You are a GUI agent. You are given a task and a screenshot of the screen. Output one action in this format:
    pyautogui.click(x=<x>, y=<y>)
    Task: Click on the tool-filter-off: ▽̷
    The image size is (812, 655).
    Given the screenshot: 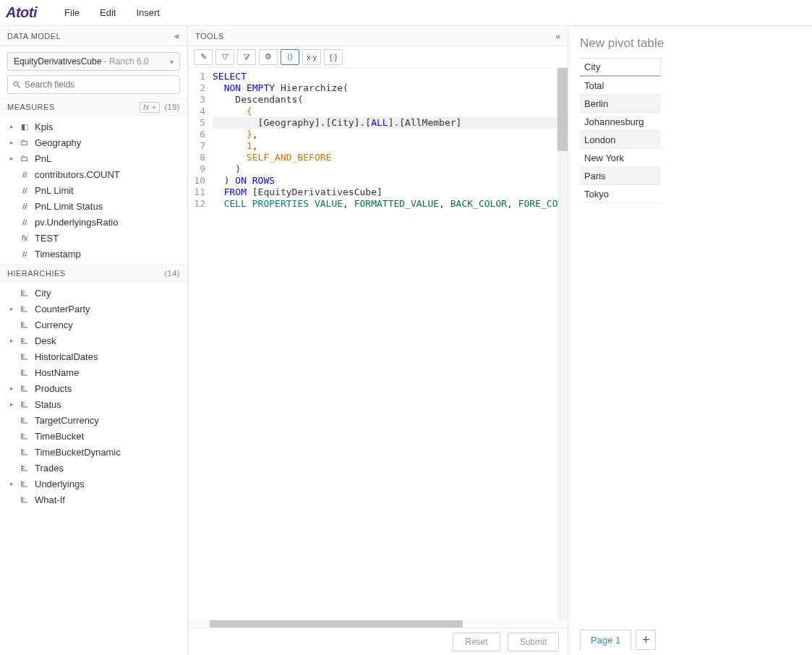 What is the action you would take?
    pyautogui.click(x=247, y=57)
    